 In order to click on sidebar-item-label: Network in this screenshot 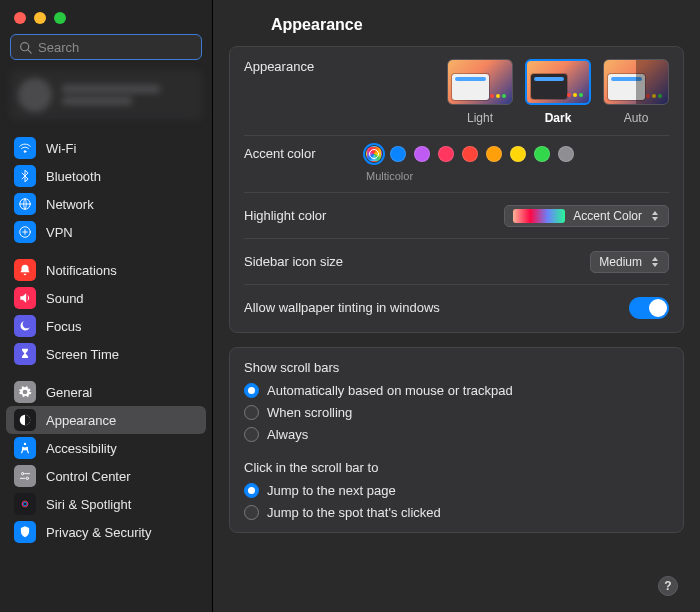, I will do `click(70, 204)`.